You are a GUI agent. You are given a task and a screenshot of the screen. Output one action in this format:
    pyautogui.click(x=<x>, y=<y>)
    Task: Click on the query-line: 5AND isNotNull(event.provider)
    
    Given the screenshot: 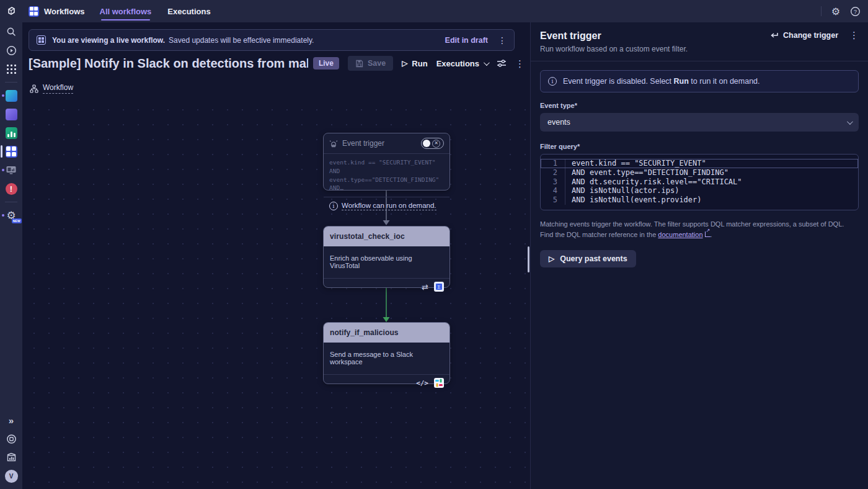 What is the action you would take?
    pyautogui.click(x=699, y=200)
    